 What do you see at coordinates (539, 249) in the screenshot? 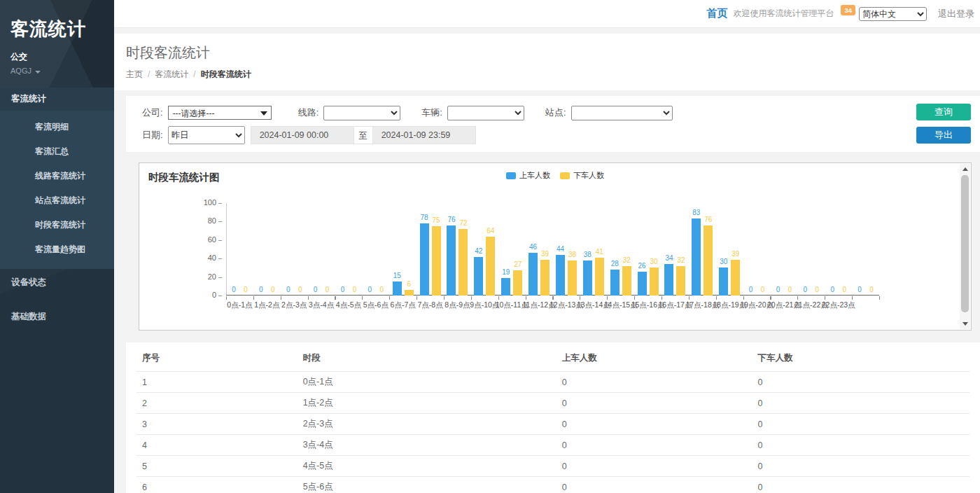
I see `bar-group: 463911点-12点` at bounding box center [539, 249].